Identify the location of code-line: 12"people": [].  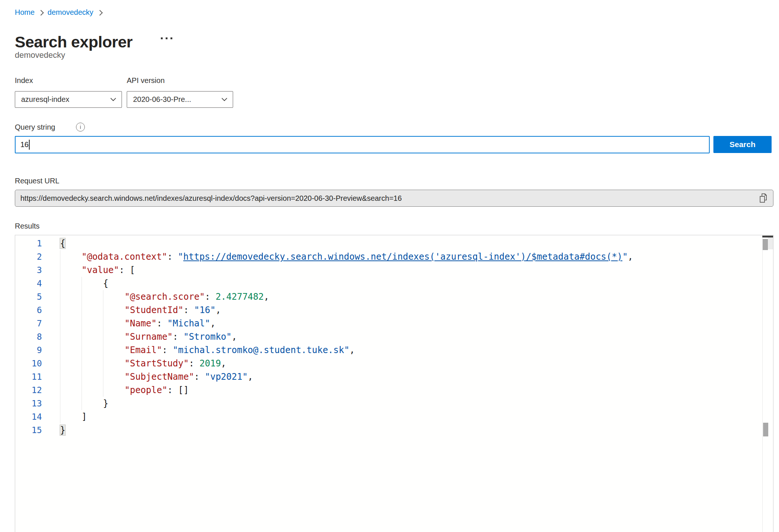
(394, 390).